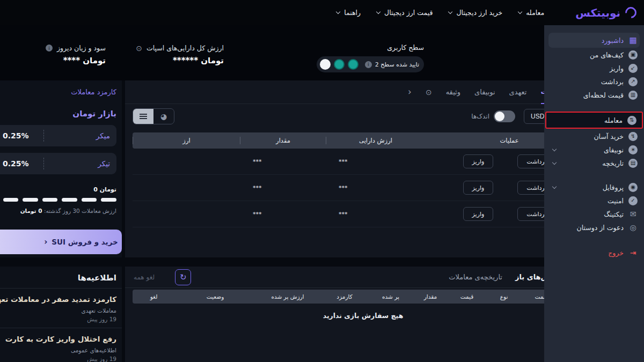 The image size is (644, 362). What do you see at coordinates (58, 136) in the screenshot?
I see `maker-fee-card: میکر 0.25%` at bounding box center [58, 136].